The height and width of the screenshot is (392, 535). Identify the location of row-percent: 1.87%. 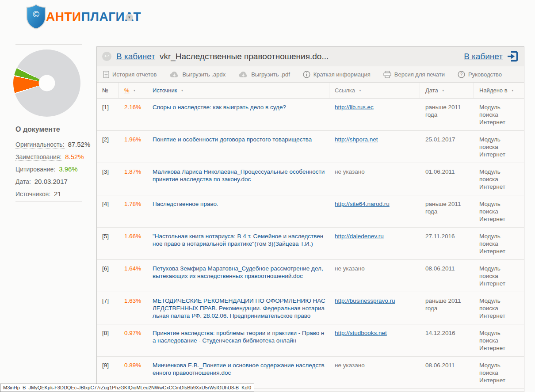
(133, 179).